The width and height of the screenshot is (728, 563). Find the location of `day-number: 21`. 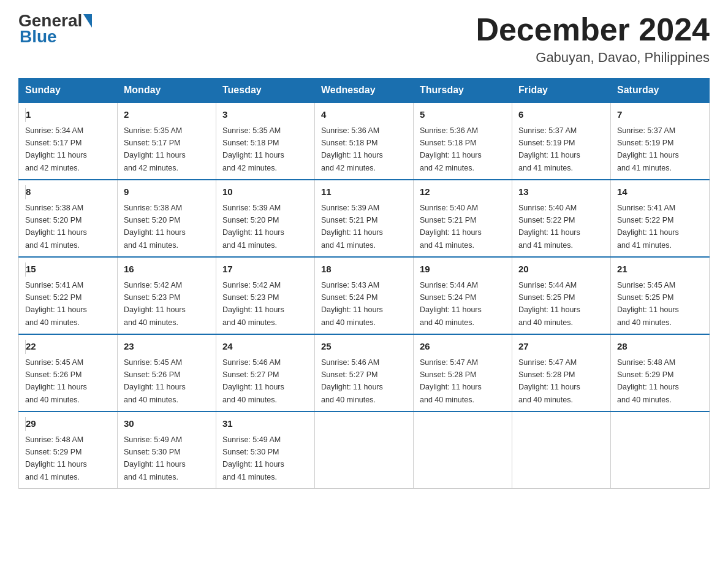

day-number: 21 is located at coordinates (660, 270).